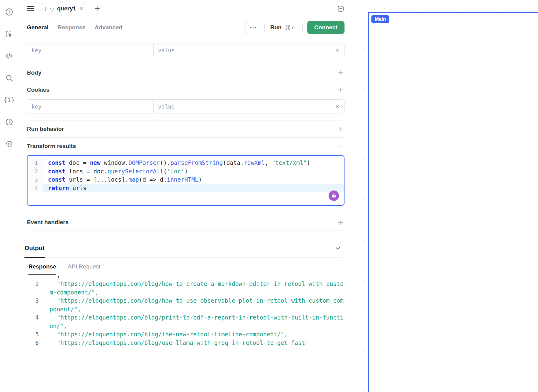 The height and width of the screenshot is (392, 538). What do you see at coordinates (9, 12) in the screenshot?
I see `add-circle-icon` at bounding box center [9, 12].